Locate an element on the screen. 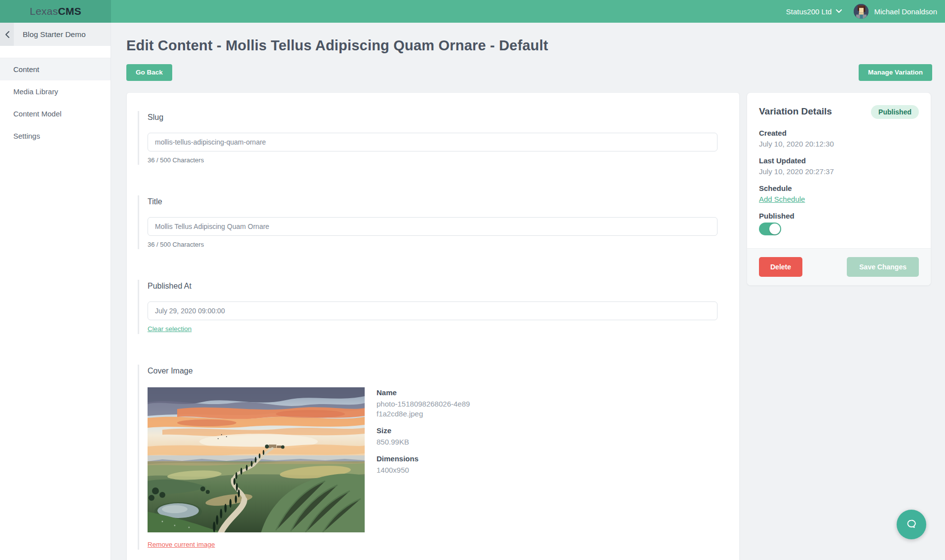 This screenshot has width=945, height=560. image-name-label: Name is located at coordinates (423, 393).